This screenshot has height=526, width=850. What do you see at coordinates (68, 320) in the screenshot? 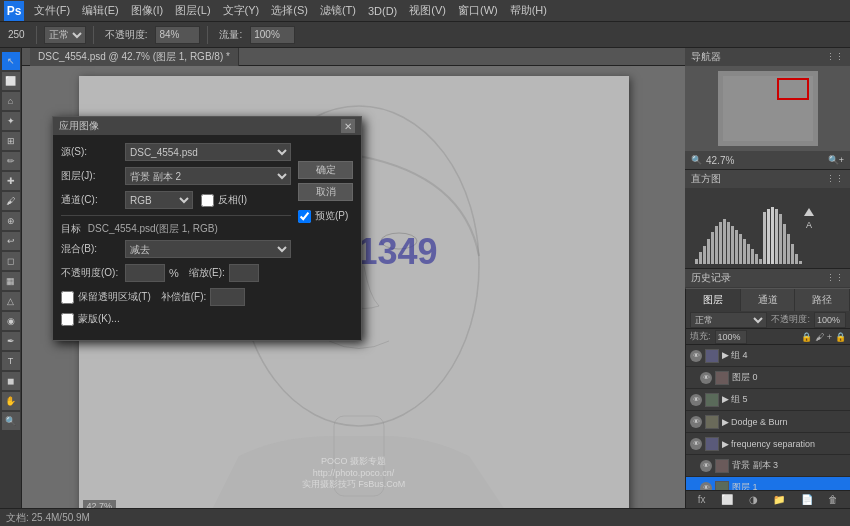
I see `mask-checkbox` at bounding box center [68, 320].